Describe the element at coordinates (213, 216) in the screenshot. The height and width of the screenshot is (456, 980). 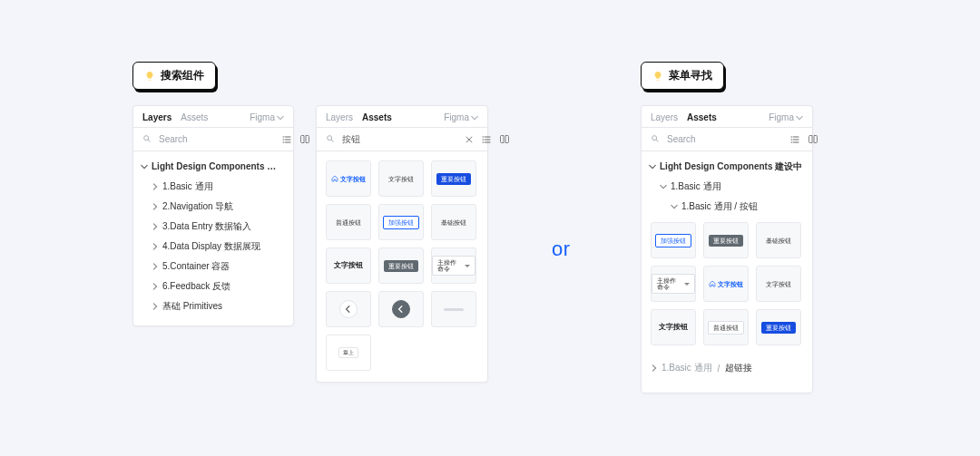
I see `panel-layers-tree: Layers Assets Figma` at that location.